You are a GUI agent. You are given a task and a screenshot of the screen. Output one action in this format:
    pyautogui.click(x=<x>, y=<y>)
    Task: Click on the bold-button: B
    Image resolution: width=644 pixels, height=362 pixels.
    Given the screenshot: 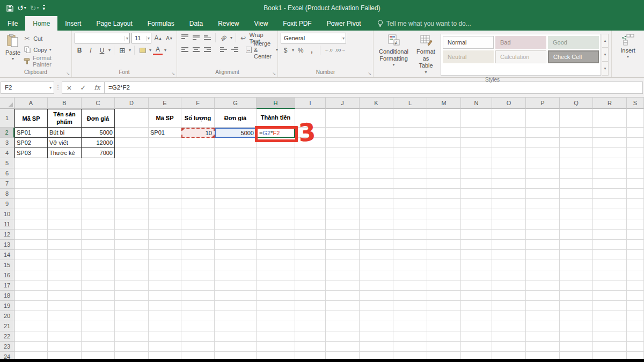 What is the action you would take?
    pyautogui.click(x=79, y=50)
    